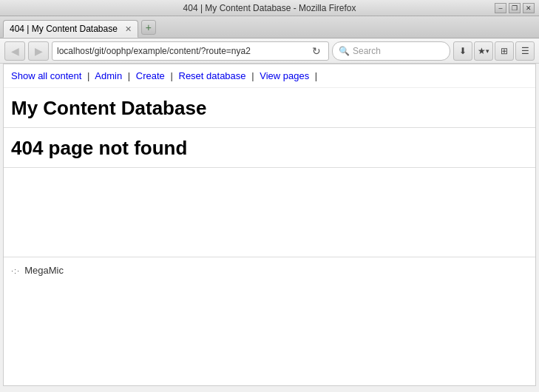  I want to click on back-button: ◀, so click(15, 51).